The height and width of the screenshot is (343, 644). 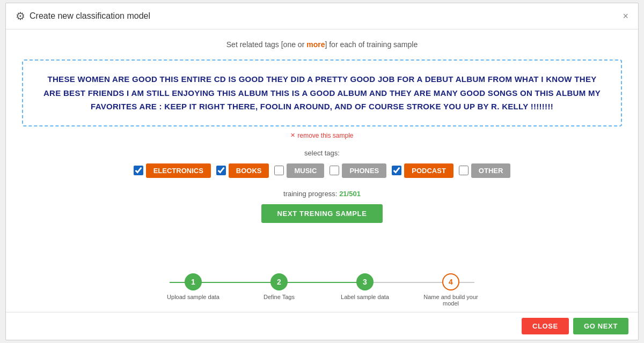 What do you see at coordinates (626, 16) in the screenshot?
I see `modal-close-x-button: ×` at bounding box center [626, 16].